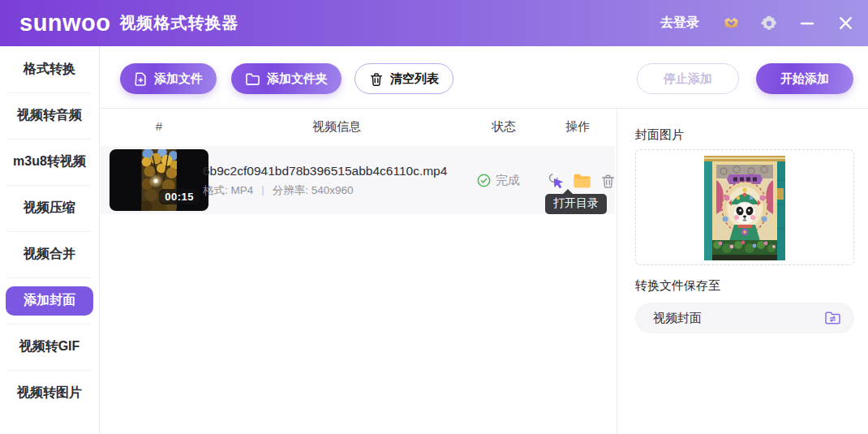  I want to click on trash-icon, so click(376, 79).